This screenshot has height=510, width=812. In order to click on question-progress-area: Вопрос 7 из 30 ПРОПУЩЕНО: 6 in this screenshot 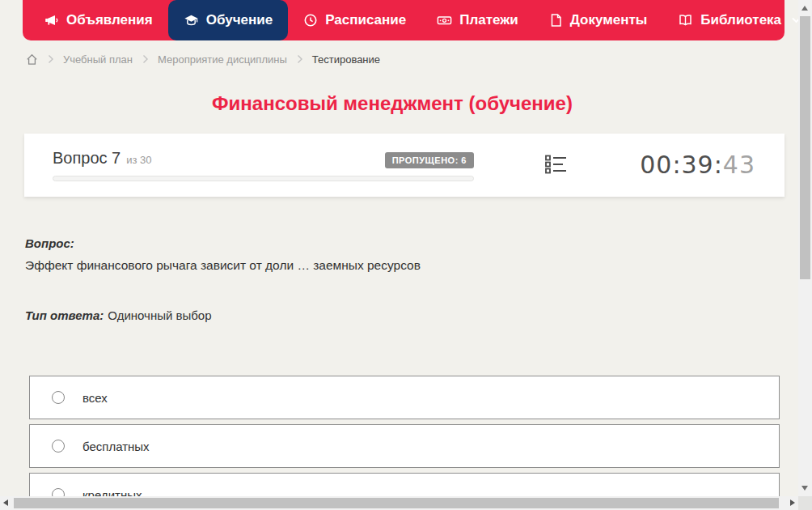, I will do `click(264, 173)`.